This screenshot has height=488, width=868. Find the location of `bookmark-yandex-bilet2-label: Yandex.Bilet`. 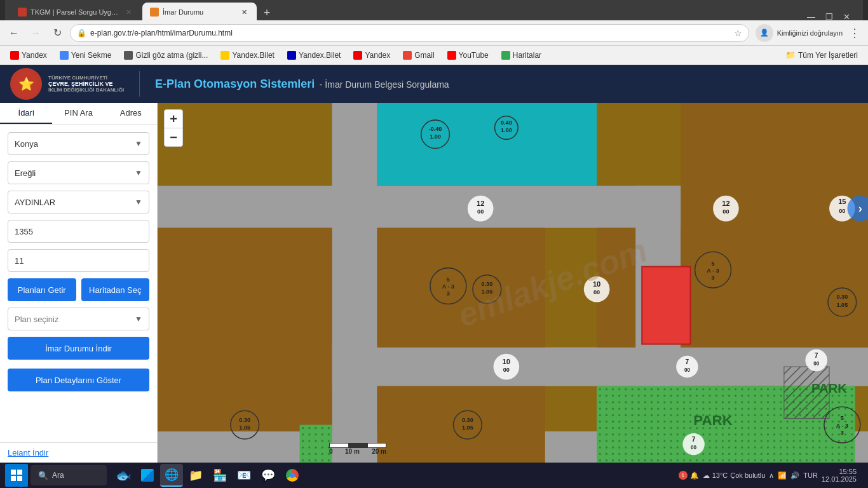

bookmark-yandex-bilet2-label: Yandex.Bilet is located at coordinates (320, 55).